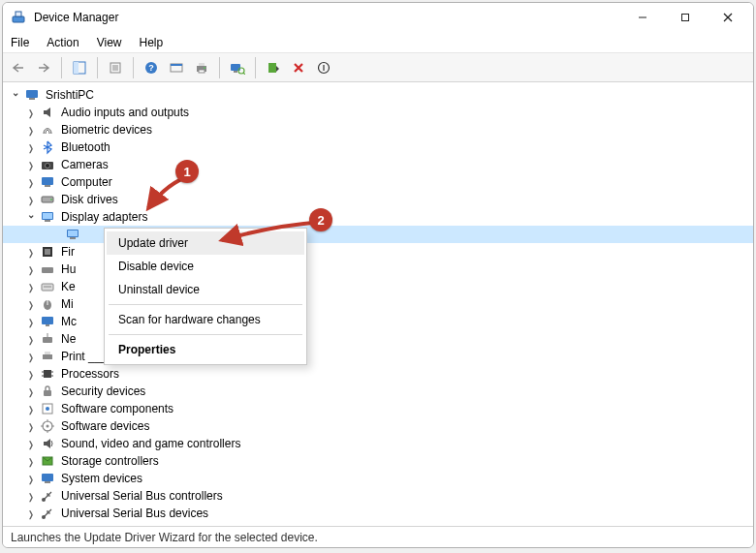 The image size is (756, 553). I want to click on context-properties: Properties, so click(205, 350).